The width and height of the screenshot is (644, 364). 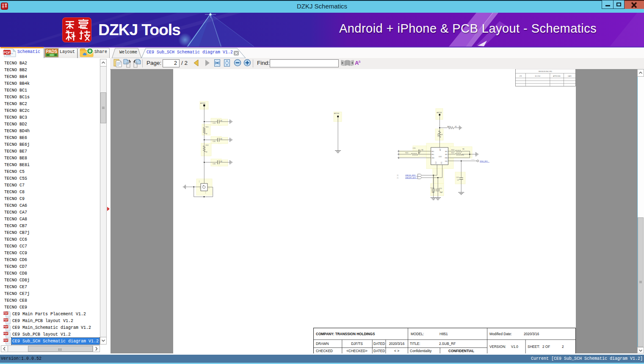 I want to click on svg-text: R214, so click(x=453, y=150).